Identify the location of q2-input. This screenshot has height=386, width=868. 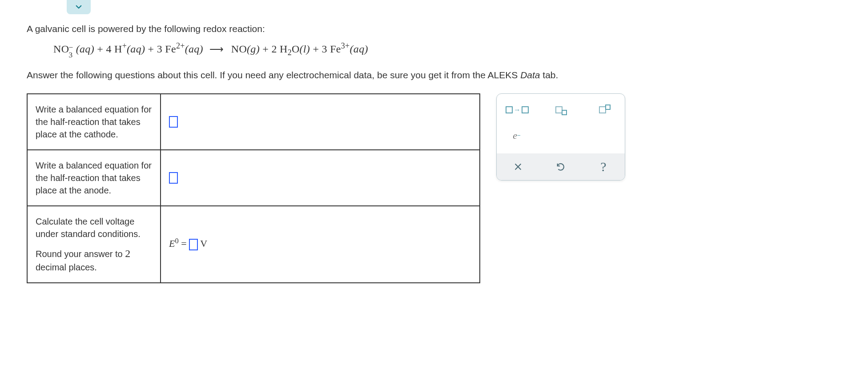
(173, 178).